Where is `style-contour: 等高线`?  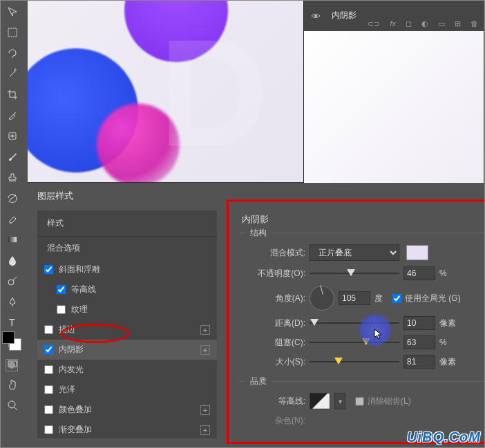
style-contour: 等高线 is located at coordinates (127, 290).